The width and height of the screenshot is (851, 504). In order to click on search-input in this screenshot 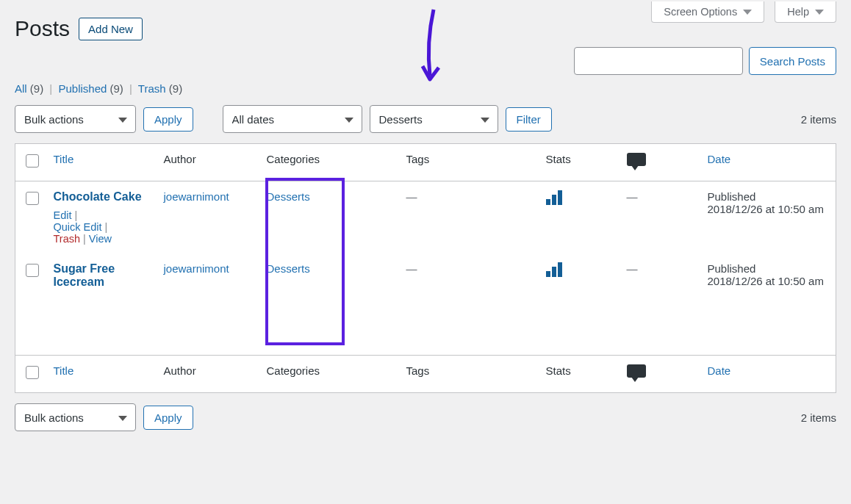, I will do `click(658, 61)`.